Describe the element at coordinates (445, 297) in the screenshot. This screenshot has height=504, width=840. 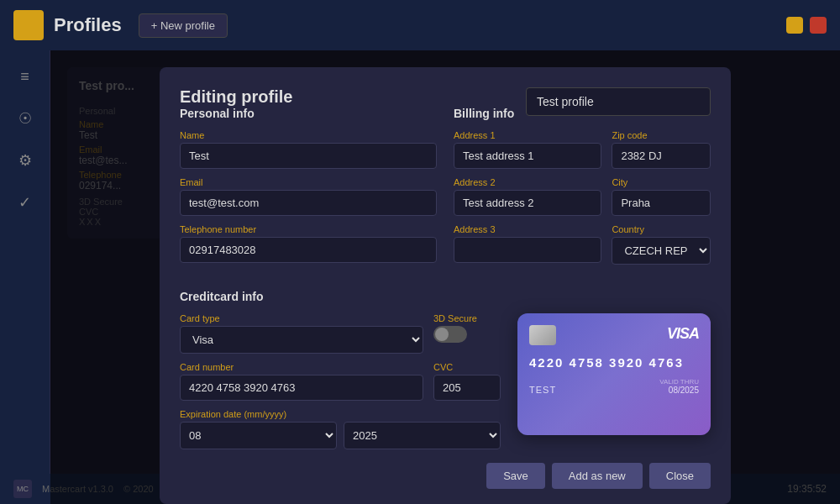
I see `cc-section-title: Creditcard info` at that location.